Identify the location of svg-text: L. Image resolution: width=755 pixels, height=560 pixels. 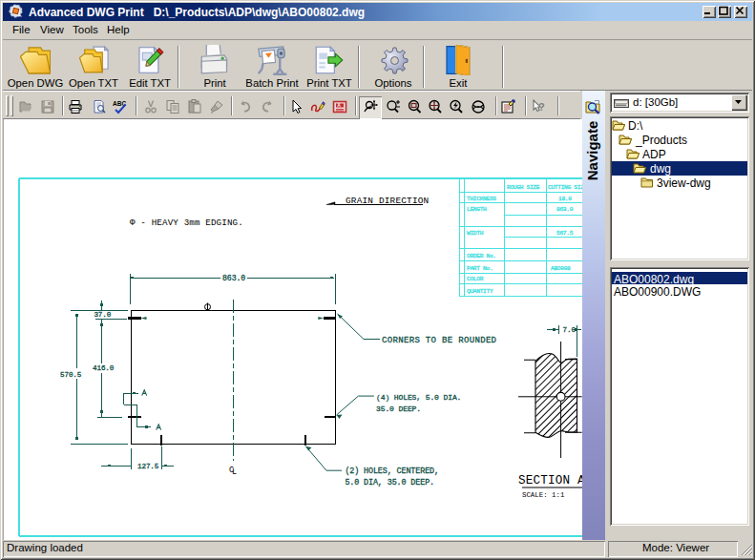
(235, 472).